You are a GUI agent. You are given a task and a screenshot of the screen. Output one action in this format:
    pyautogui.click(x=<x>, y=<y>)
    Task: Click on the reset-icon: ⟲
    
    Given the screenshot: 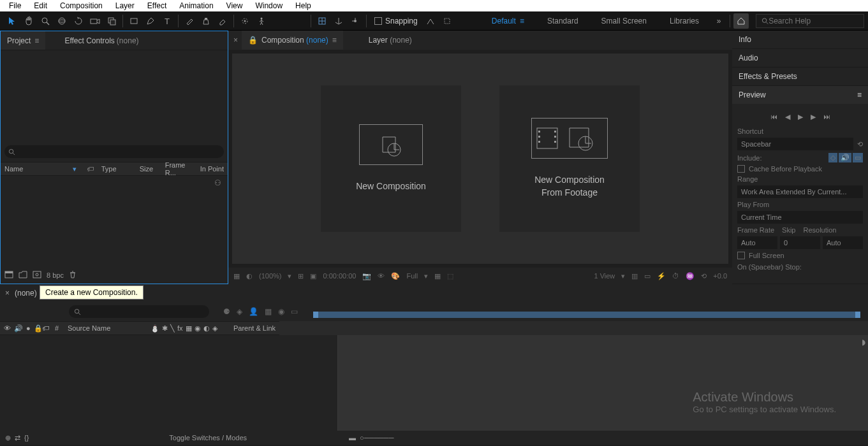 What is the action you would take?
    pyautogui.click(x=860, y=144)
    